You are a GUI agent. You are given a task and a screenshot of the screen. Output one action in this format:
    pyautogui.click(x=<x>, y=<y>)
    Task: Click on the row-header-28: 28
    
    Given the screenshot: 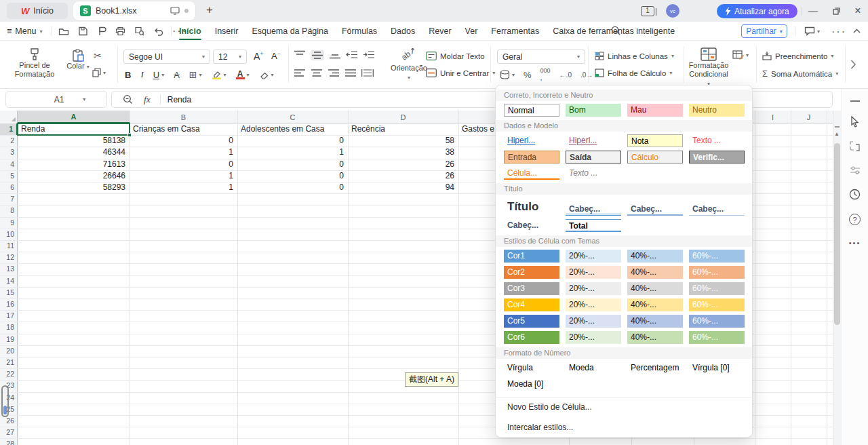 What is the action you would take?
    pyautogui.click(x=9, y=442)
    